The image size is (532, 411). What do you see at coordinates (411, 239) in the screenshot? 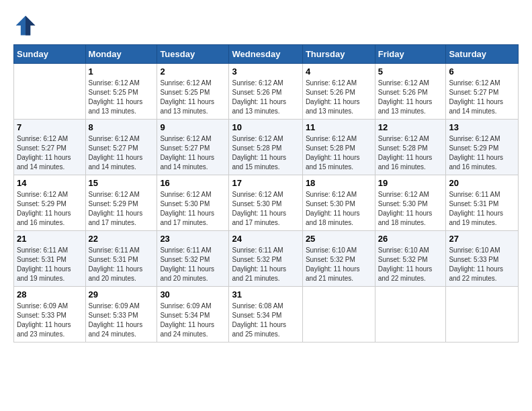
I see `day-number: 26` at bounding box center [411, 239].